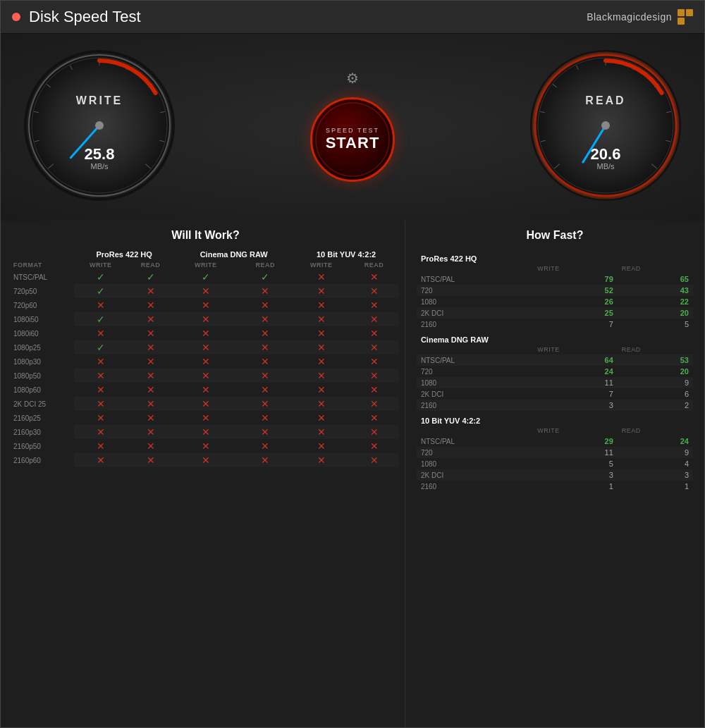 This screenshot has width=705, height=728. What do you see at coordinates (555, 371) in the screenshot?
I see `hf-data-row: 7202420` at bounding box center [555, 371].